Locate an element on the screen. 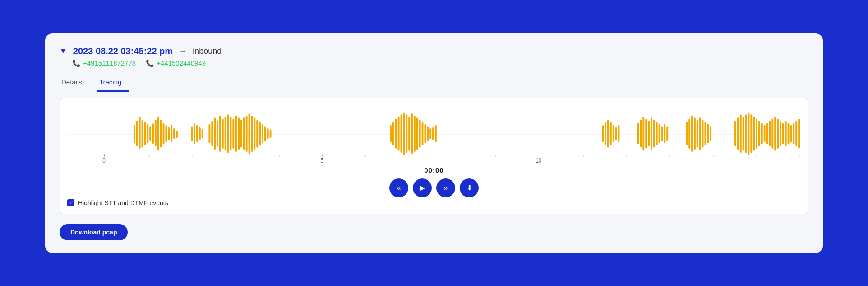 The height and width of the screenshot is (286, 868). tab-details: Details is located at coordinates (74, 83).